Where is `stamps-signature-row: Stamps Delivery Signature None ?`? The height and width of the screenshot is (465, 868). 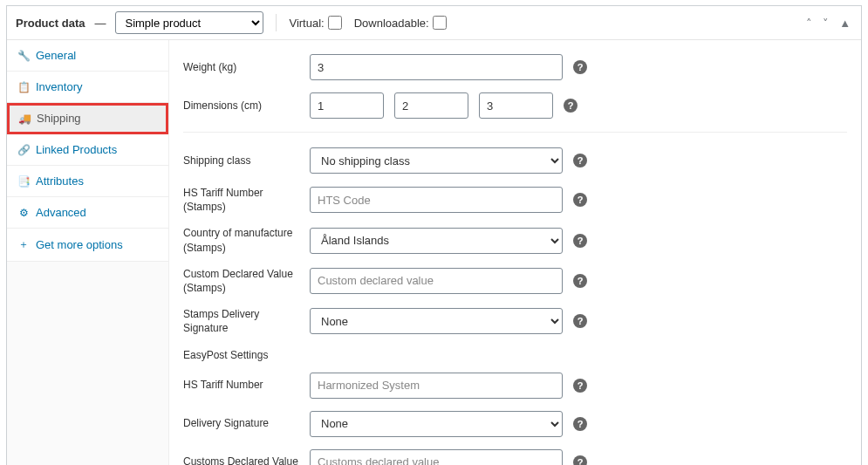 stamps-signature-row: Stamps Delivery Signature None ? is located at coordinates (515, 321).